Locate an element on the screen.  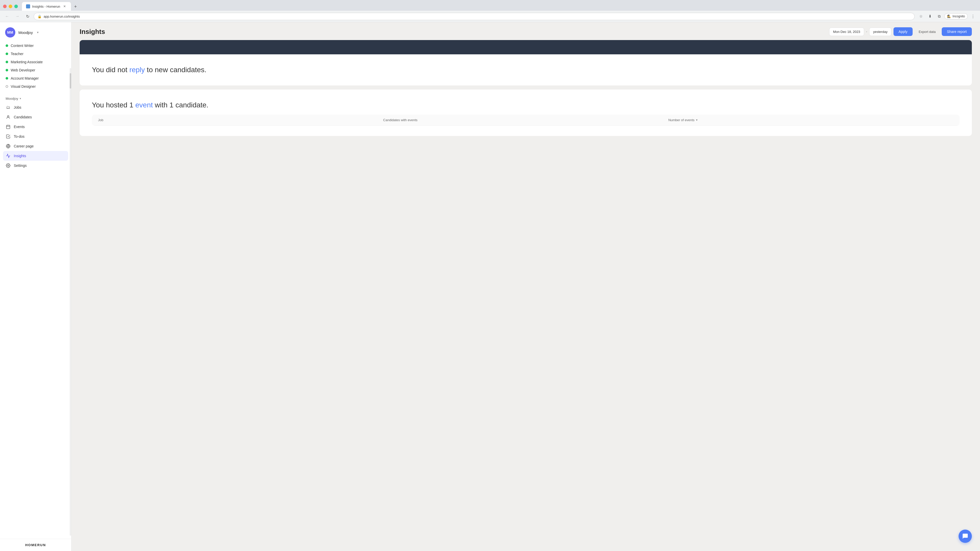
nav-item-label: Events is located at coordinates (19, 127).